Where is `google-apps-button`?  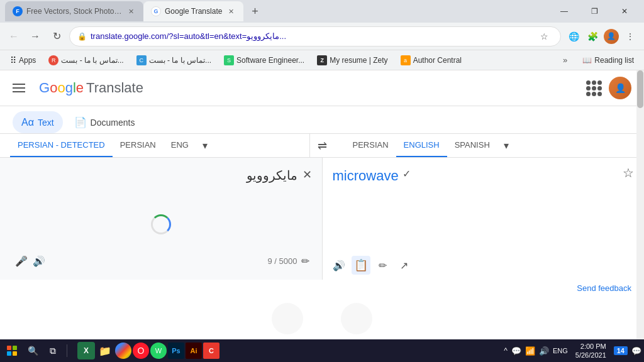 google-apps-button is located at coordinates (594, 88).